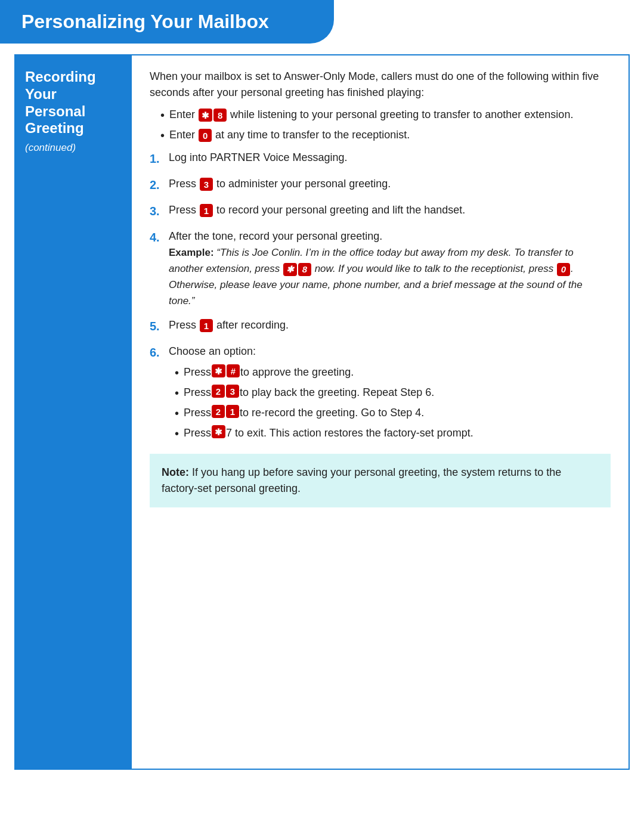  I want to click on key-hash: #, so click(233, 371).